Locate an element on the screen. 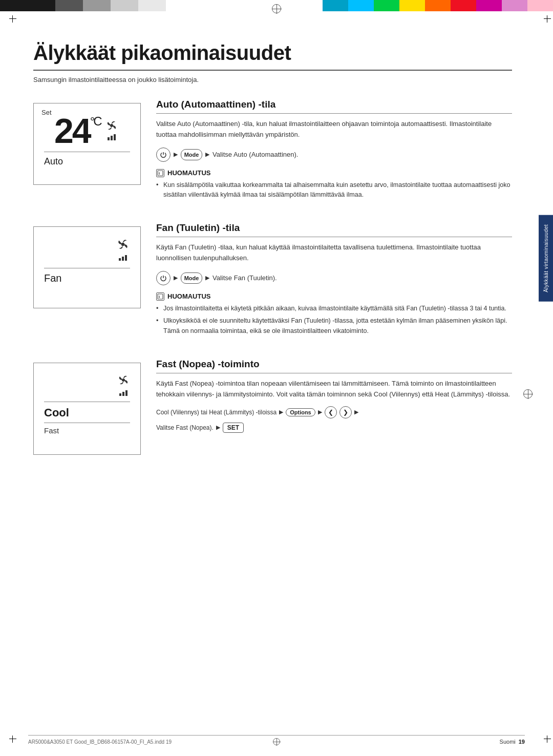  footer-page-info: Suomi 19 is located at coordinates (512, 742).